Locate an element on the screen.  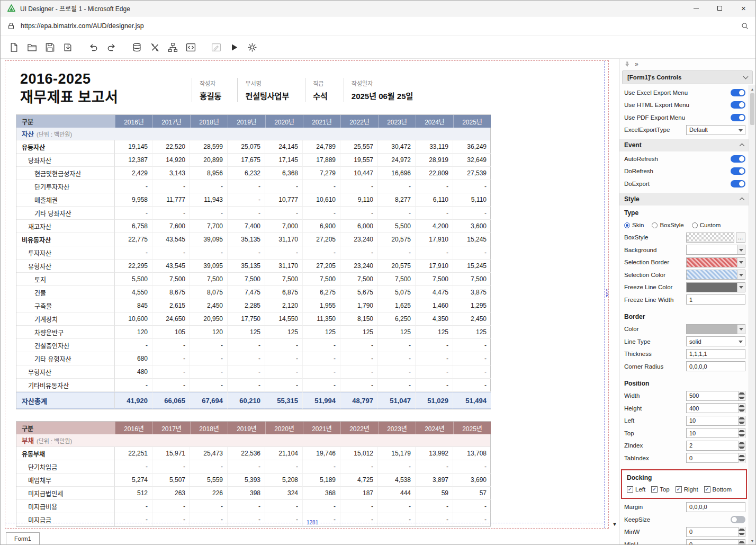
height-stepper: 400 is located at coordinates (716, 408).